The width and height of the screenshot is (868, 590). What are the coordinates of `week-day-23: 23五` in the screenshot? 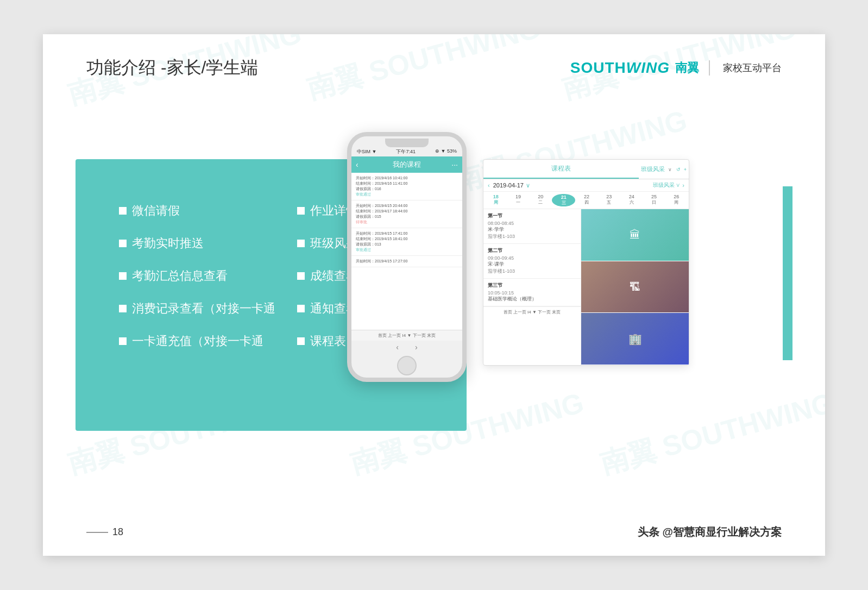 It's located at (609, 200).